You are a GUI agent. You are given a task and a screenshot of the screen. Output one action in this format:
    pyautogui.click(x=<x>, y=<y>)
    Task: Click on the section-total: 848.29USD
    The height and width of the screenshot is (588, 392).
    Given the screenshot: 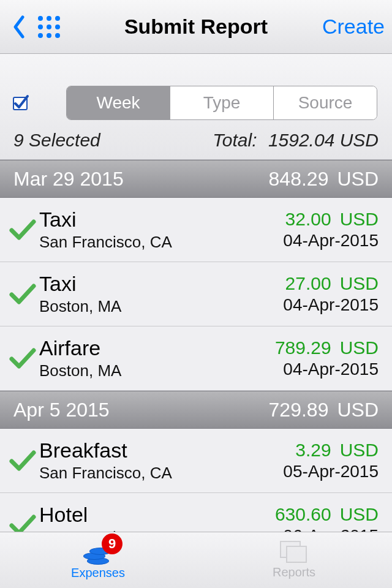 What is the action you would take?
    pyautogui.click(x=323, y=179)
    